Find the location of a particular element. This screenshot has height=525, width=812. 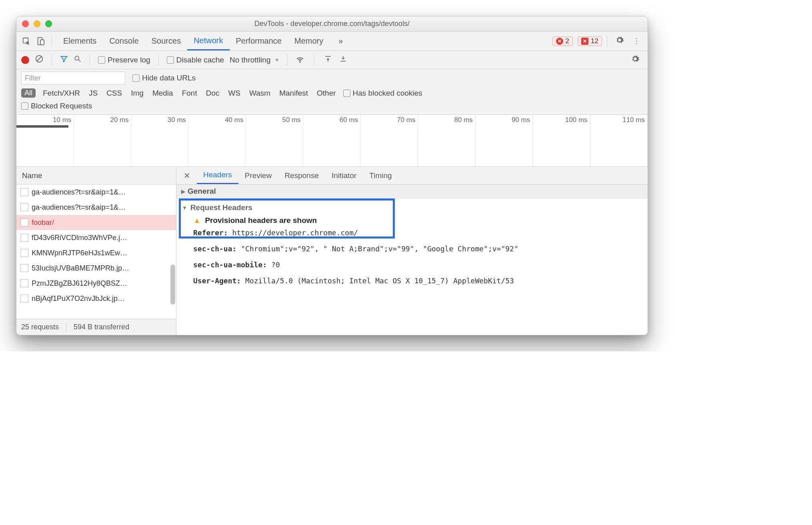

filter-type-ws: WS is located at coordinates (234, 93).